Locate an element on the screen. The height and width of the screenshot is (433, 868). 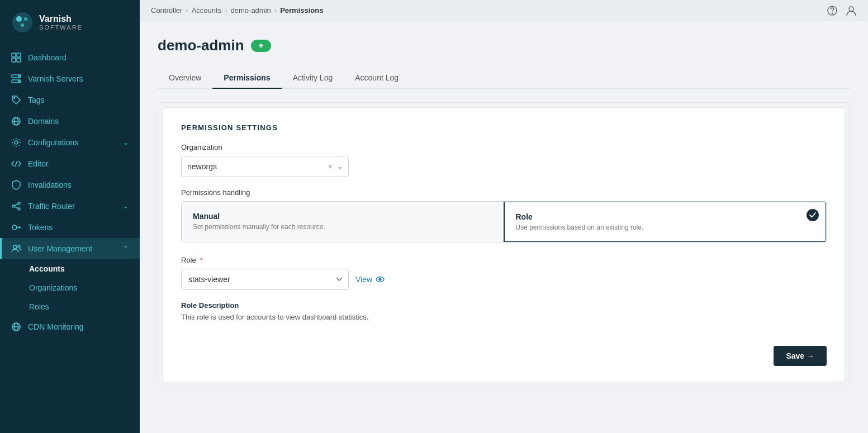
perm-option-role-desc: Use permissions based on an existing rol… is located at coordinates (665, 227).